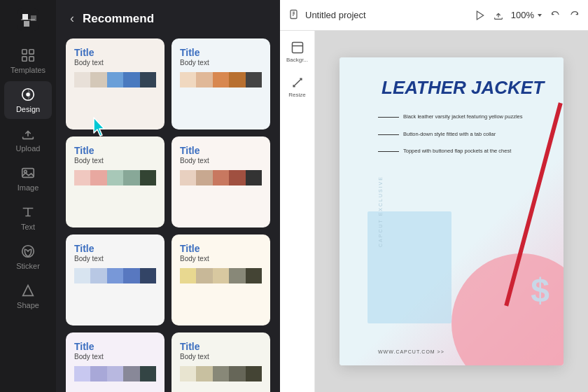 This screenshot has width=588, height=392. What do you see at coordinates (556, 15) in the screenshot?
I see `undo-icon` at bounding box center [556, 15].